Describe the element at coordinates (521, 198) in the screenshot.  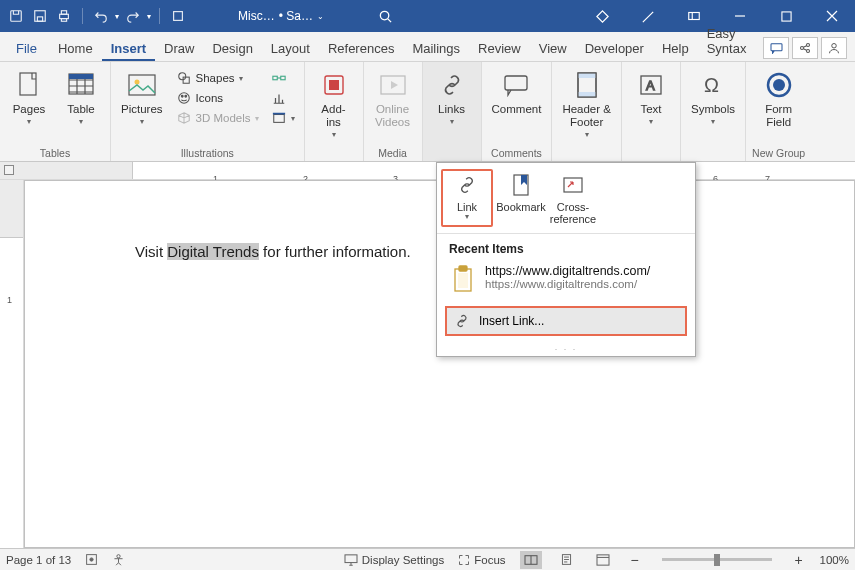
I see `bookmark-tool: Bookmark` at that location.